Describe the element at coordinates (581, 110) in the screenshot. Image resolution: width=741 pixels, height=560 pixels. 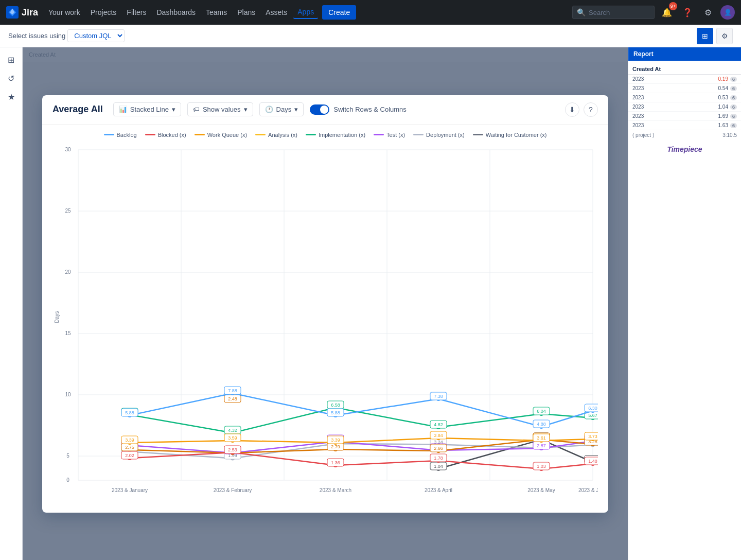
I see `modal-right-icons: ⬇ ?` at that location.